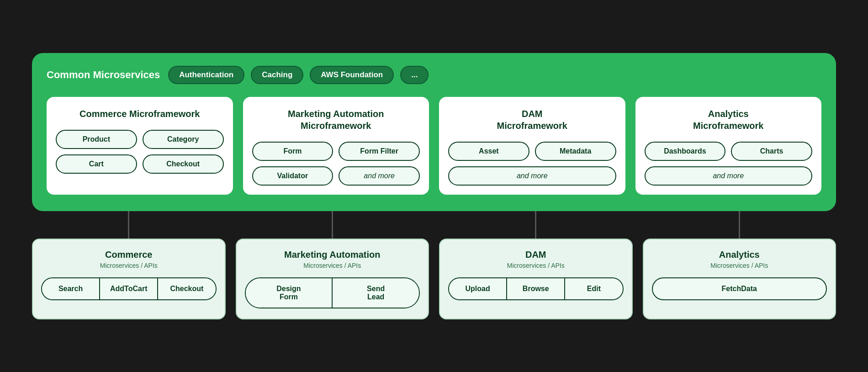 The width and height of the screenshot is (868, 372). Describe the element at coordinates (414, 75) in the screenshot. I see `badge-more: ...` at that location.